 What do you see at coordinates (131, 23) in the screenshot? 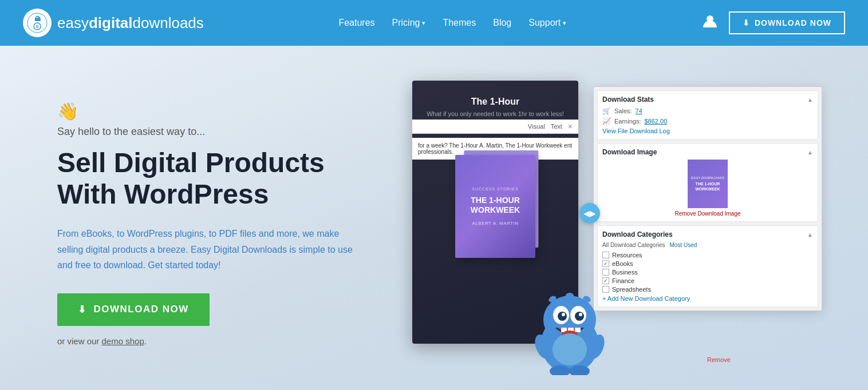
I see `logo-text: easydigitaldownloads` at bounding box center [131, 23].